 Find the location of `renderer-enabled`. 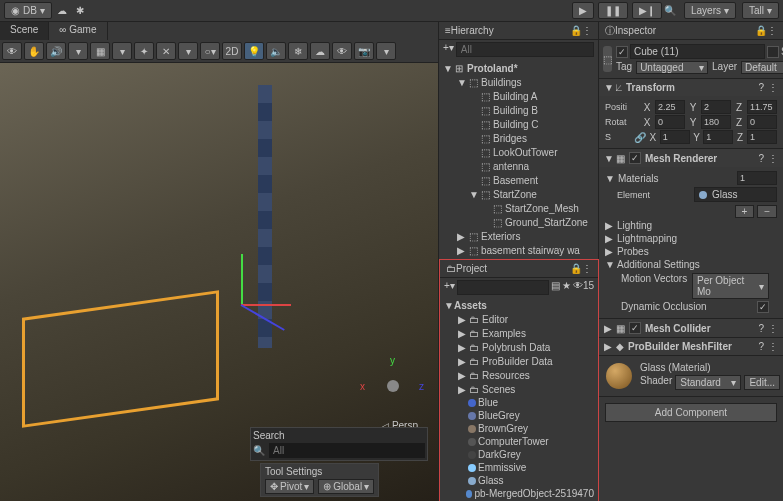

renderer-enabled is located at coordinates (635, 158).